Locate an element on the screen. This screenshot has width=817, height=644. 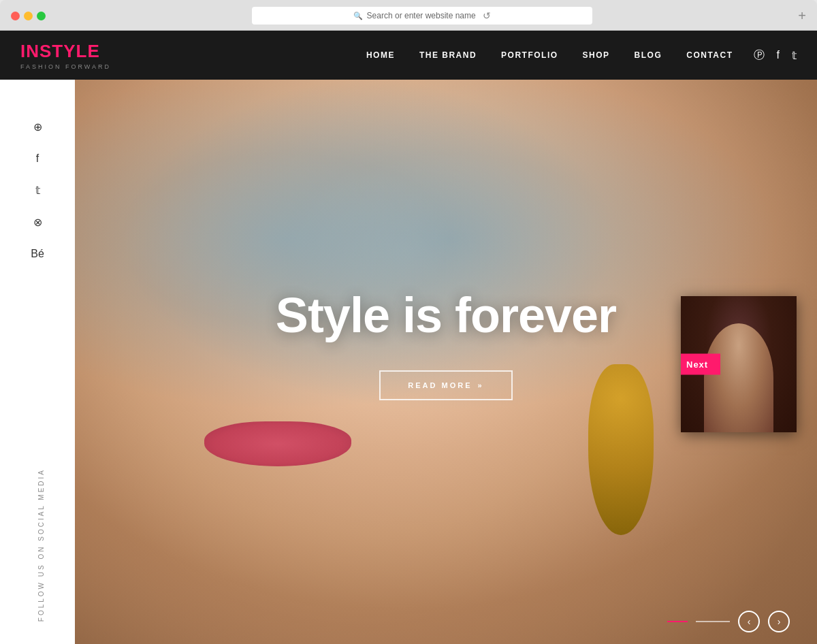
slider-next-button: › is located at coordinates (779, 622).